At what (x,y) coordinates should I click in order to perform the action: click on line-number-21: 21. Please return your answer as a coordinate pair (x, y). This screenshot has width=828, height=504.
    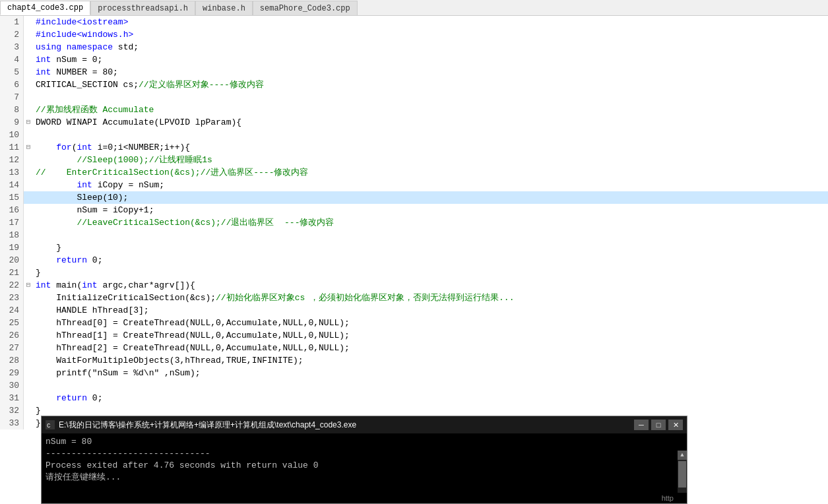
    Looking at the image, I should click on (12, 273).